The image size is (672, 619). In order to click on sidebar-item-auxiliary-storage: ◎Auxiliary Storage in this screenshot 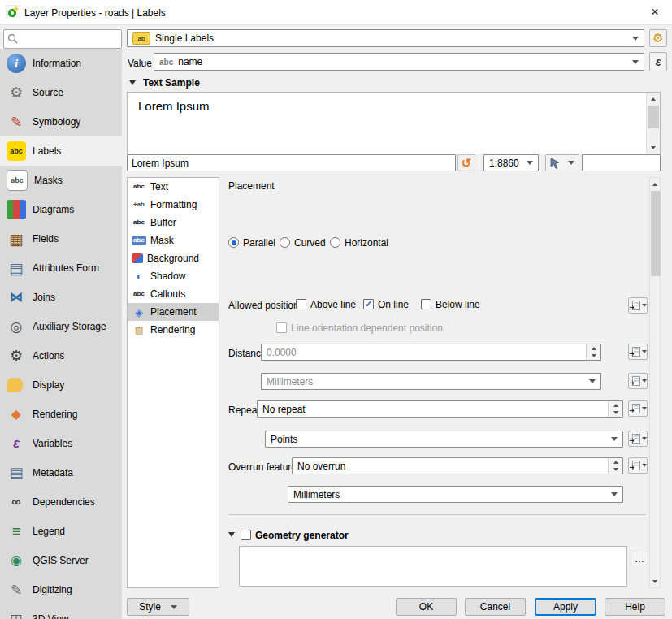, I will do `click(61, 327)`.